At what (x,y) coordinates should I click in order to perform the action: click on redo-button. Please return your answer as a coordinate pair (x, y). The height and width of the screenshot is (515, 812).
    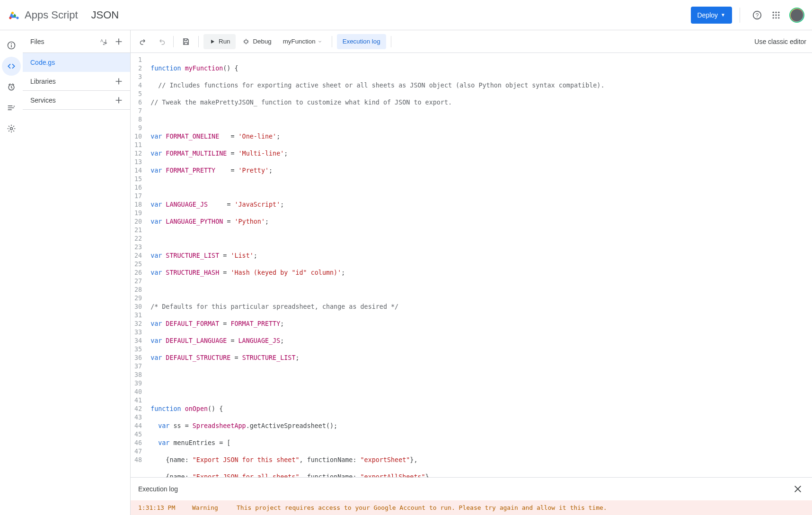
    Looking at the image, I should click on (161, 42).